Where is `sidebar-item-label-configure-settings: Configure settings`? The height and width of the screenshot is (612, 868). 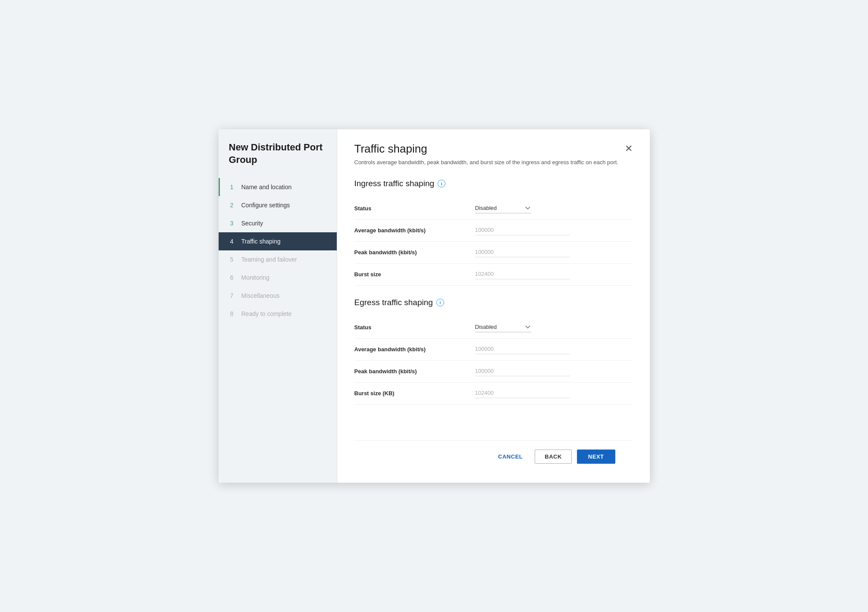
sidebar-item-label-configure-settings: Configure settings is located at coordinates (266, 205).